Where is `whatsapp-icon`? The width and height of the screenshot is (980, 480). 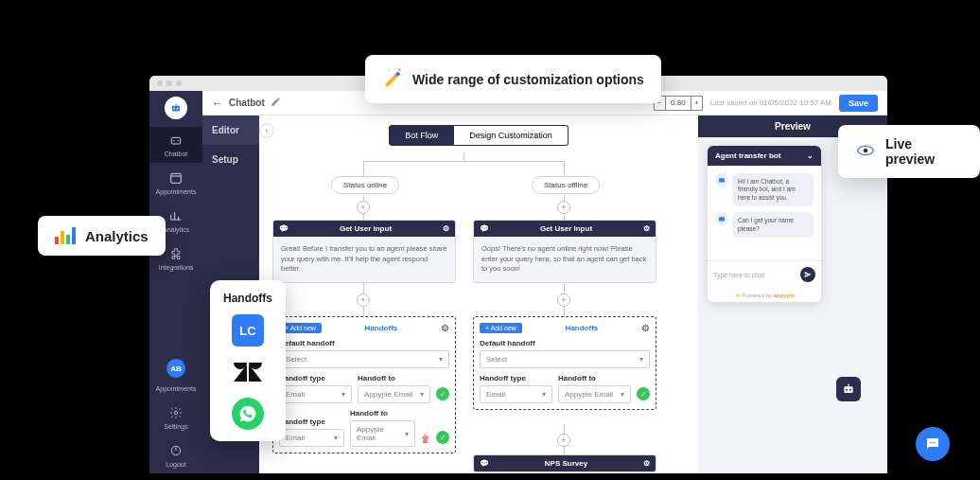 whatsapp-icon is located at coordinates (248, 414).